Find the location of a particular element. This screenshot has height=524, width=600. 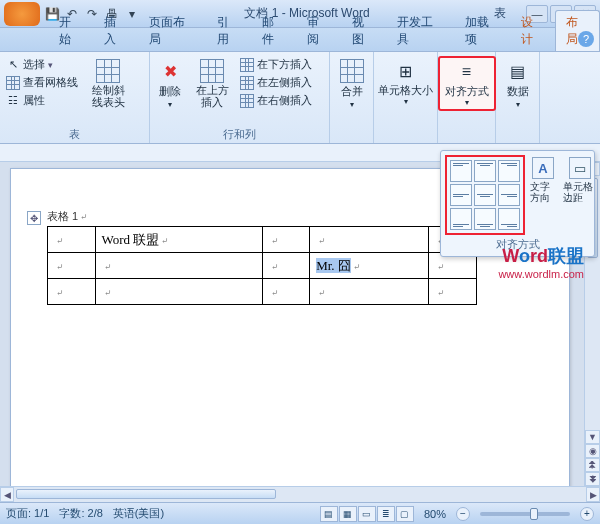

view-draft: ▢ is located at coordinates (405, 514).